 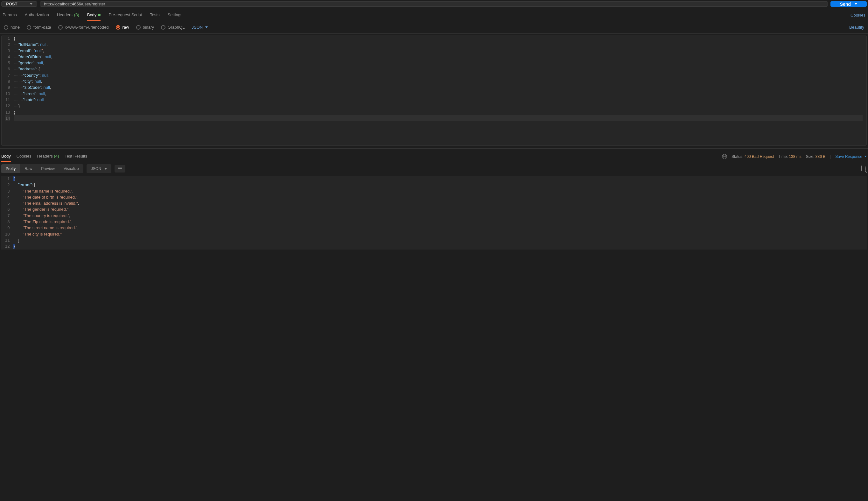 What do you see at coordinates (12, 4) in the screenshot?
I see `method-label: POST` at bounding box center [12, 4].